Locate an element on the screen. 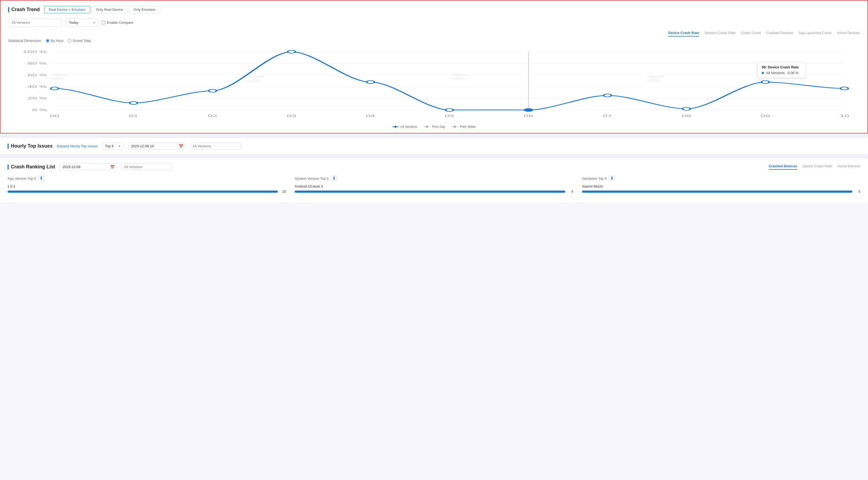  device-type-tab-group: Real Device + Emulator Only Real Device … is located at coordinates (102, 9).